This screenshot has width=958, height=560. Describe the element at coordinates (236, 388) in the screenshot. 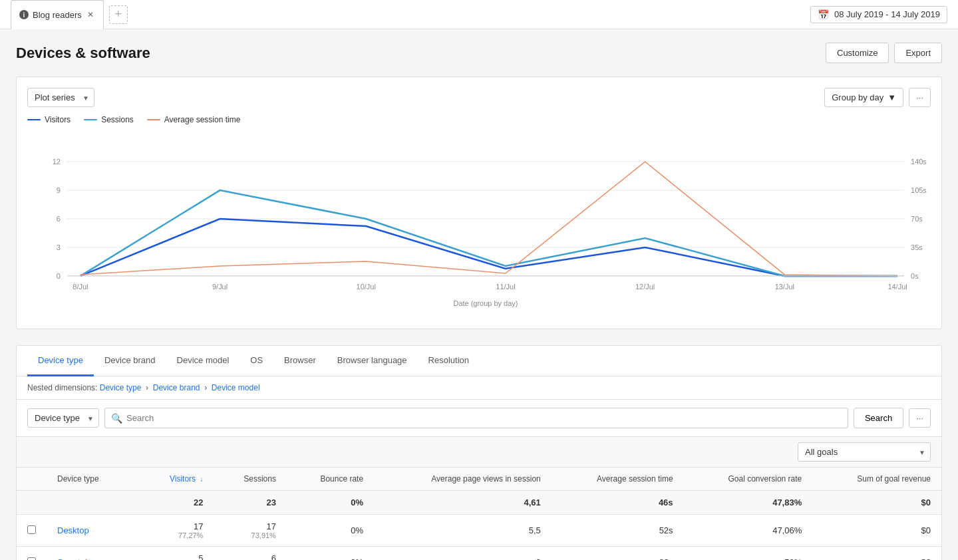

I see `nested-dim-device-model: Device model` at that location.